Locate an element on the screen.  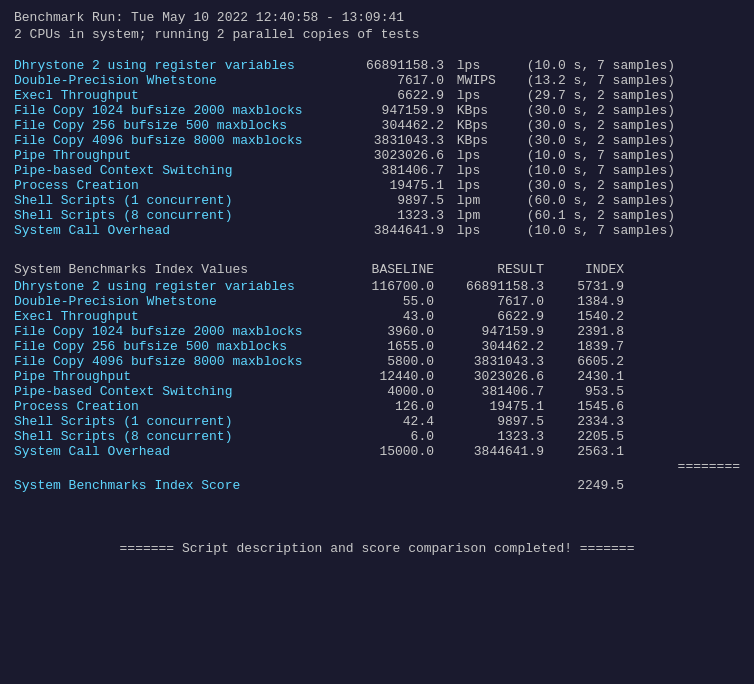
index-benchmark-row: Execl Throughput43.06622.91540.2 is located at coordinates (377, 316).